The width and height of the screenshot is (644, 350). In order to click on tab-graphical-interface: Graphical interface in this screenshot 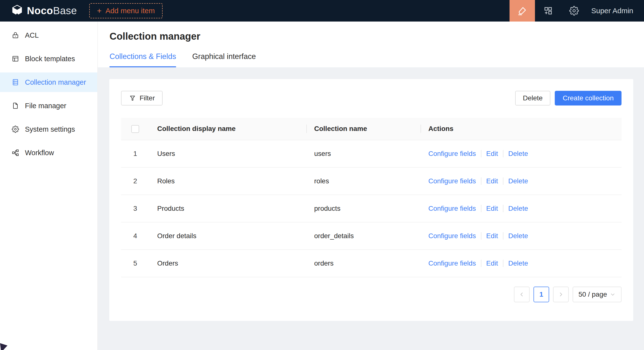, I will do `click(224, 60)`.